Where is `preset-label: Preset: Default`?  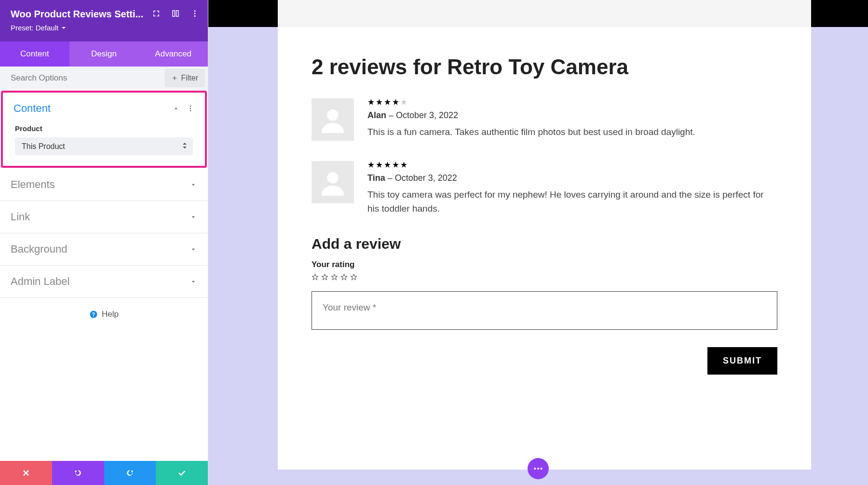
preset-label: Preset: Default is located at coordinates (35, 28).